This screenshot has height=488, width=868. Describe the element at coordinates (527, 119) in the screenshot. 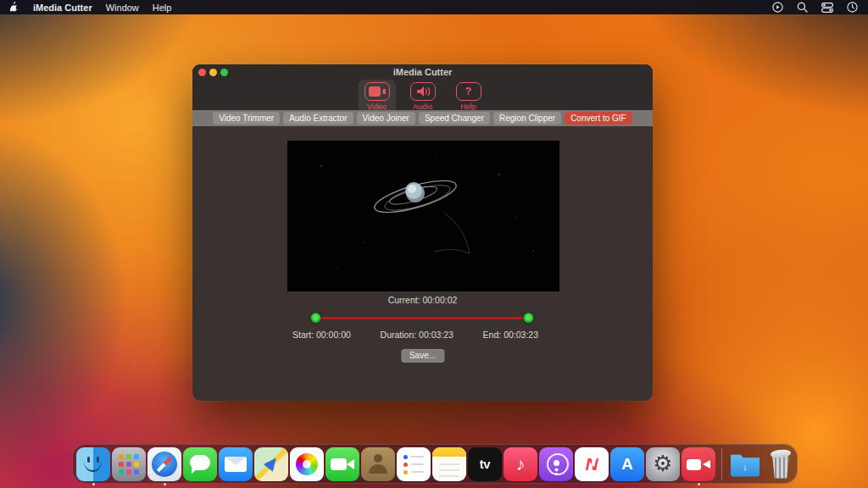

I see `tab-region-clipper: Region Clipper` at that location.